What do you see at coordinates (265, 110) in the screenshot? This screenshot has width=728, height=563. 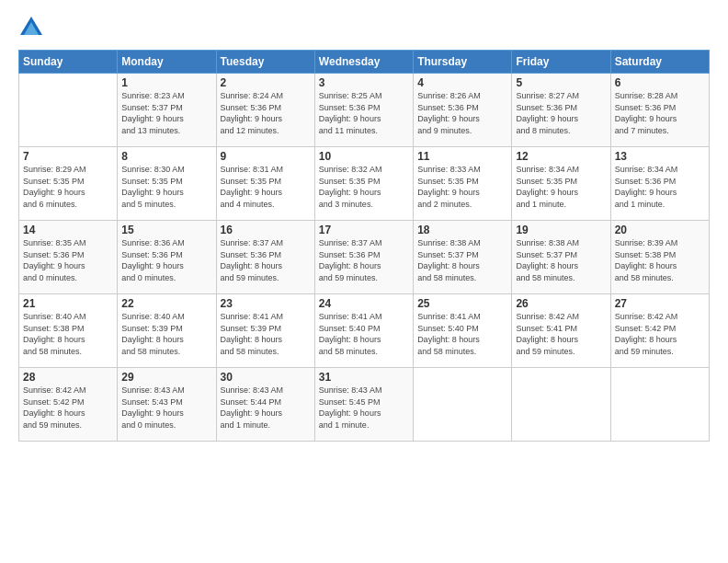 I see `calendar-cell: 2Sunrise: 8:24 AM Sunset: 5:36 PM Daylig…` at bounding box center [265, 110].